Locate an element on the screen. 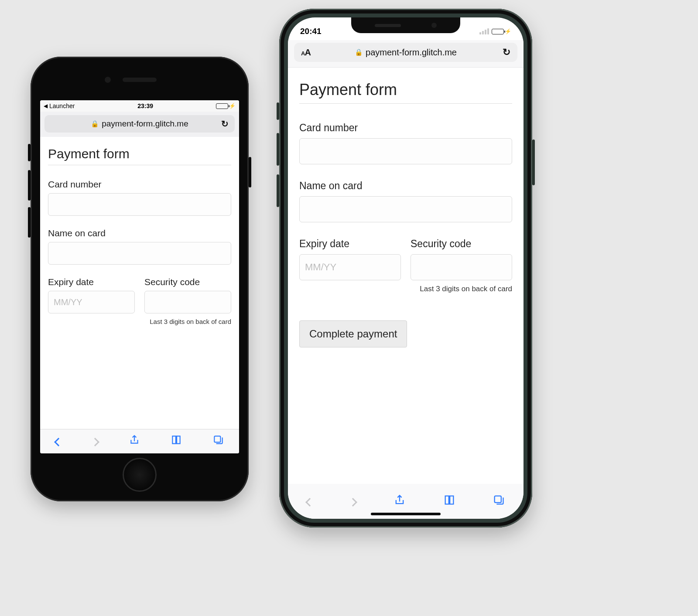  browser-toolbar: AA 🔒 payment-form.glitch.me ↻ is located at coordinates (406, 54).